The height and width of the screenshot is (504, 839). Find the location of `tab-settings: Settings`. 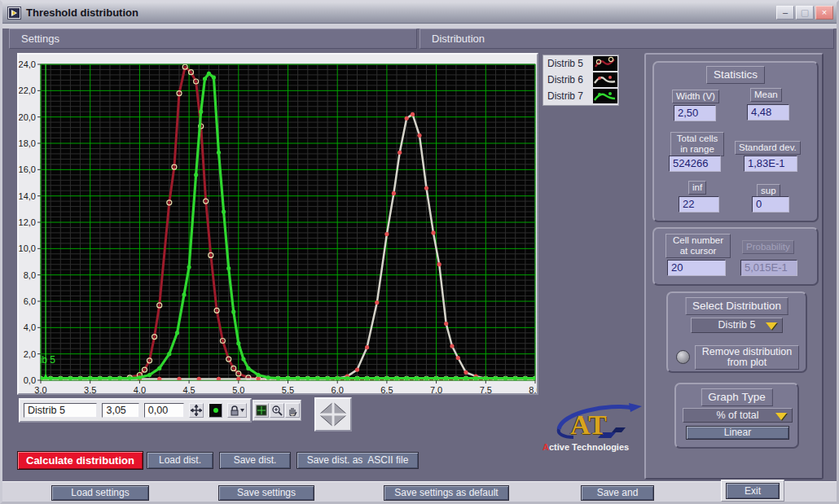

tab-settings: Settings is located at coordinates (213, 39).